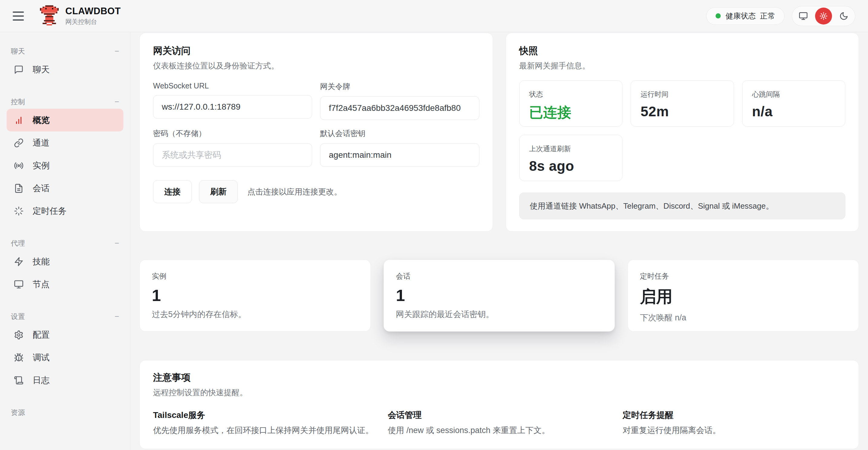 The image size is (868, 450). What do you see at coordinates (65, 241) in the screenshot?
I see `sidebar: 聊天 − 聊天 控制 − 概览` at bounding box center [65, 241].